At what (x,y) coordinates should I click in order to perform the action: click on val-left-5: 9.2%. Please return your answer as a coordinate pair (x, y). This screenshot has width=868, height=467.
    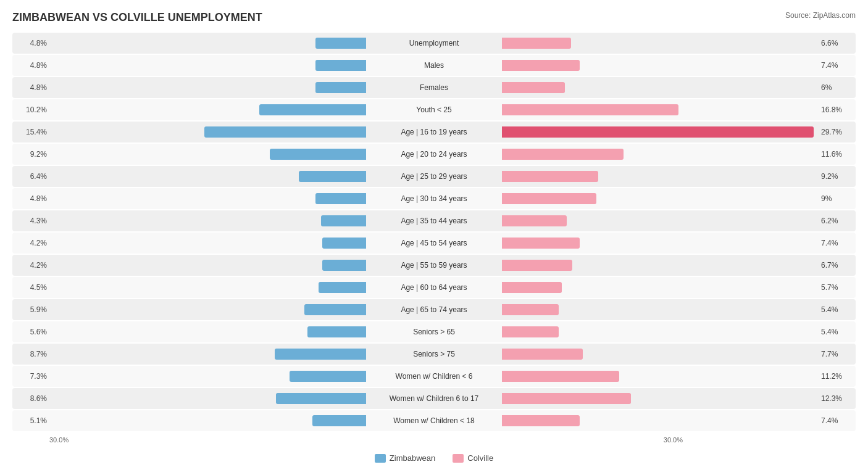
    Looking at the image, I should click on (33, 154).